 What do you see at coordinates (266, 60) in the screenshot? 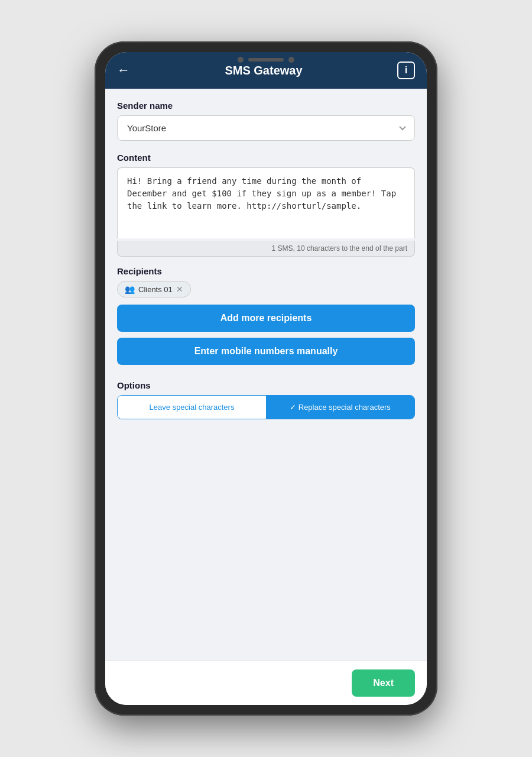
I see `speaker-bar` at bounding box center [266, 60].